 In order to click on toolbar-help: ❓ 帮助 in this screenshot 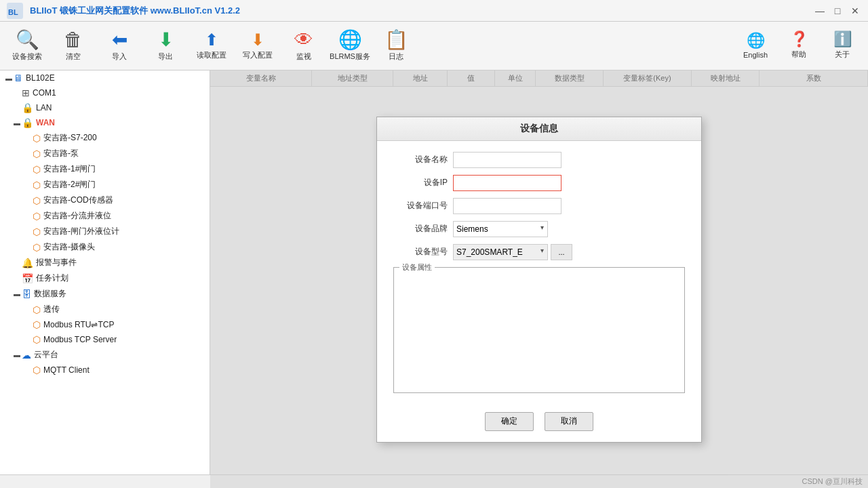, I will do `click(799, 46)`.